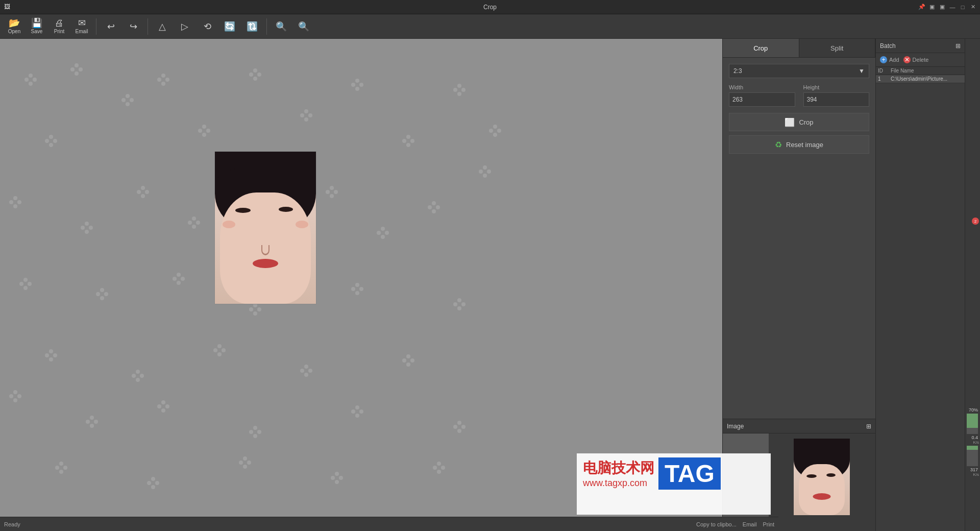 The width and height of the screenshot is (980, 531). What do you see at coordinates (884, 79) in the screenshot?
I see `batch-cell-id: 1` at bounding box center [884, 79].